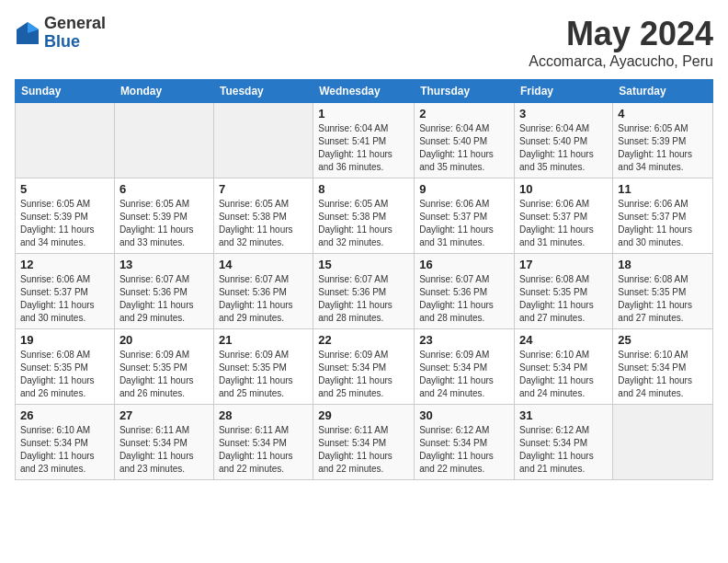 The image size is (728, 563). I want to click on calendar-cell: 14Sunrise: 6:07 AM Sunset: 5:36 PM Dayli…, so click(263, 292).